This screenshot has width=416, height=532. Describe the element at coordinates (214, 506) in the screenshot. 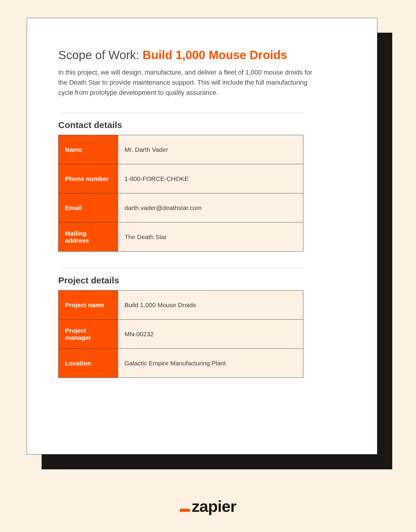

I see `brand-name: zapier` at that location.